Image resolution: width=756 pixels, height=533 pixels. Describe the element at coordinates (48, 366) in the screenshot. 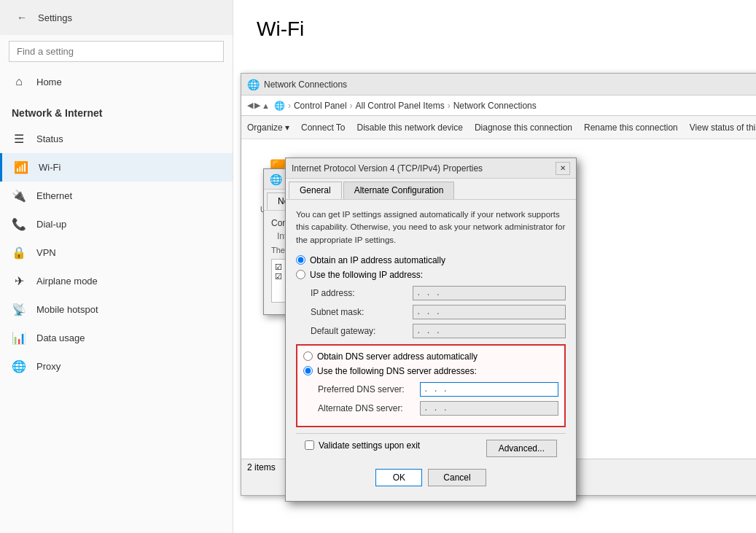

I see `sidebar-item-proxy-label: Proxy` at that location.